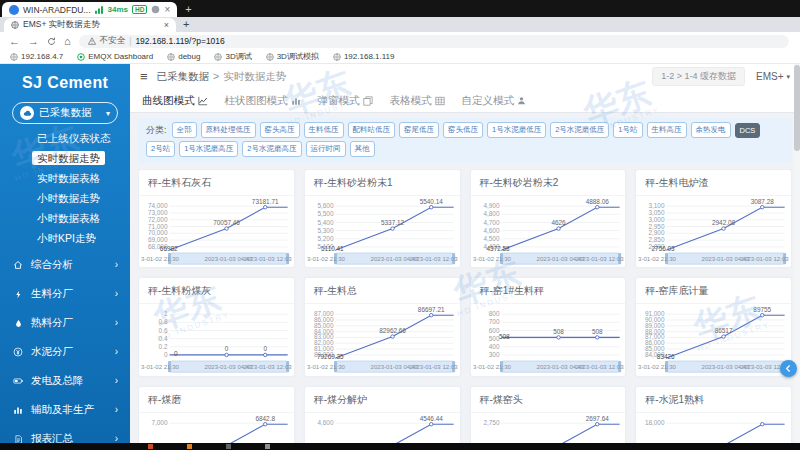  I want to click on page-scrollbar, so click(797, 254).